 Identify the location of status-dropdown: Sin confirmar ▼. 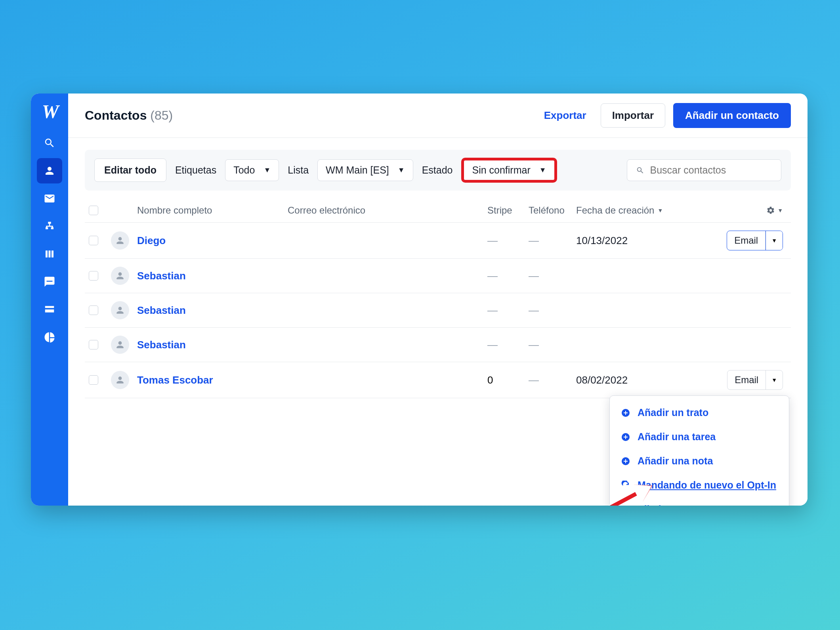
(509, 170).